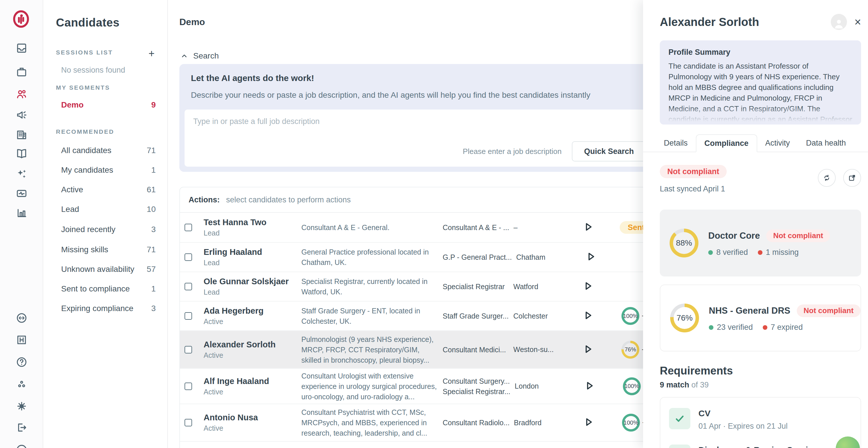 The image size is (868, 448). I want to click on candidate-desc: Staff Grade Surgery - ENT, located in Co…, so click(371, 316).